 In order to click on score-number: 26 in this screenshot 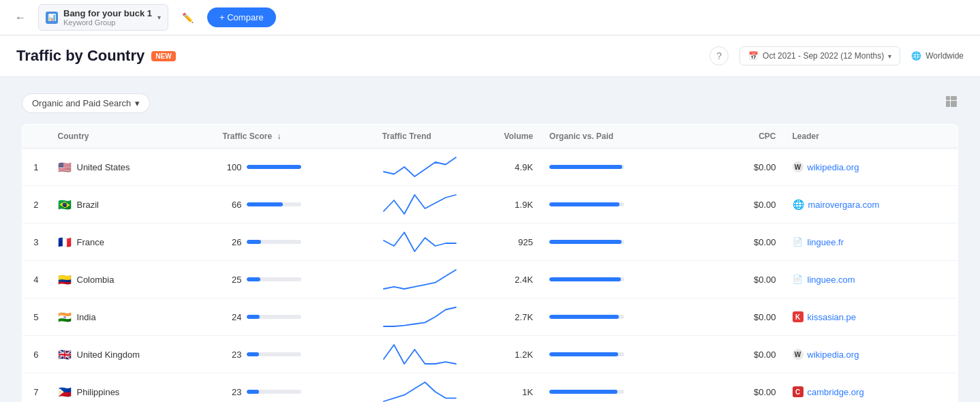, I will do `click(232, 243)`.